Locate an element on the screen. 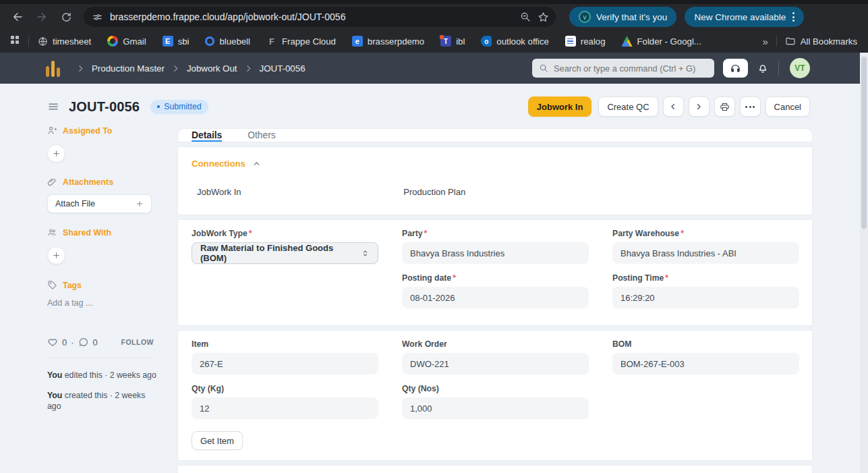 The width and height of the screenshot is (868, 473). field-bom: BOM BOM-267-E-003 is located at coordinates (705, 357).